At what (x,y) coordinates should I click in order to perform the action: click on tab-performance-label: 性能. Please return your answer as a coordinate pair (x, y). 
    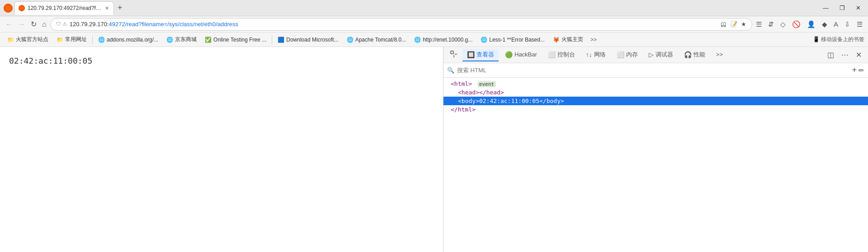
    Looking at the image, I should click on (699, 55).